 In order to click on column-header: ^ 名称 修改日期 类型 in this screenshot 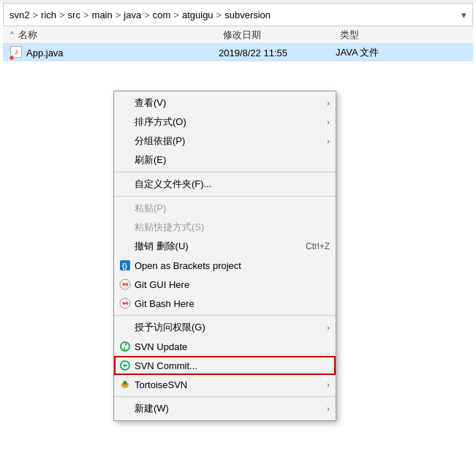, I will do `click(238, 35)`.